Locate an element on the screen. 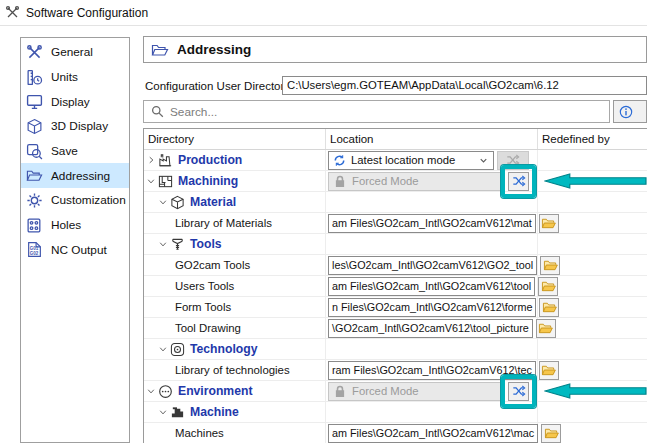 Image resolution: width=647 pixels, height=443 pixels. info-button is located at coordinates (630, 112).